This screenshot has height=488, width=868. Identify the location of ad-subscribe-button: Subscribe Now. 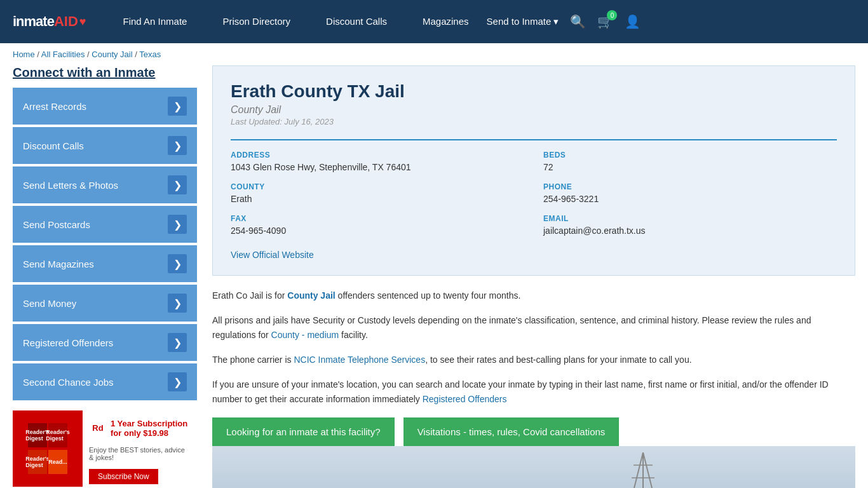
(123, 477).